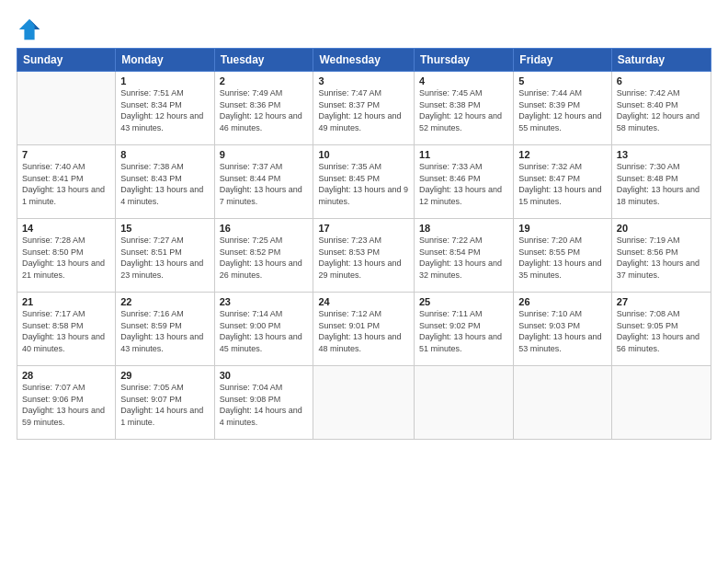  I want to click on calendar-cell: 13Sunrise: 7:30 AM Sunset: 8:48 PM Dayli…, so click(661, 182).